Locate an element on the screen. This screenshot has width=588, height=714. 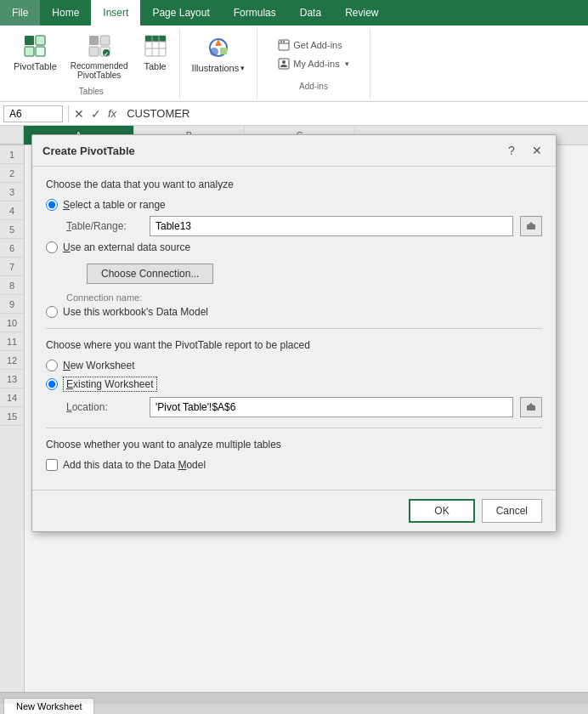
get-addins-button: Get Add-ins is located at coordinates (313, 45).